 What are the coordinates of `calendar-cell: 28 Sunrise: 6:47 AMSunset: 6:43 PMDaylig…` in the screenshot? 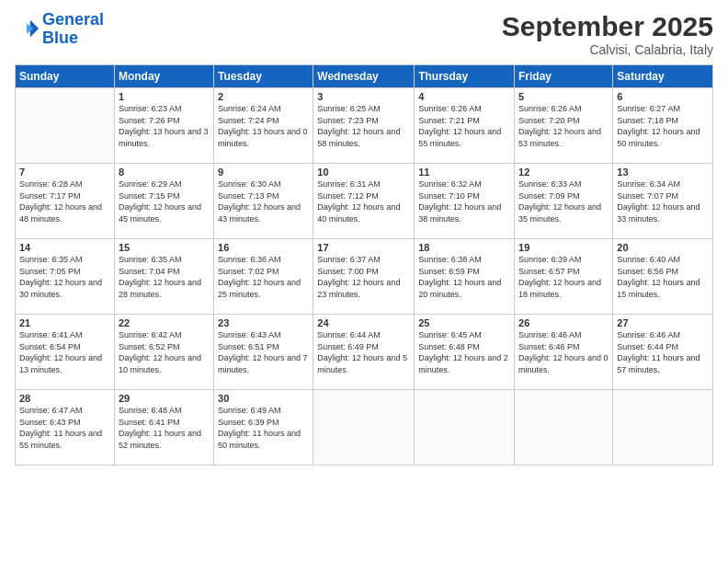 It's located at (65, 428).